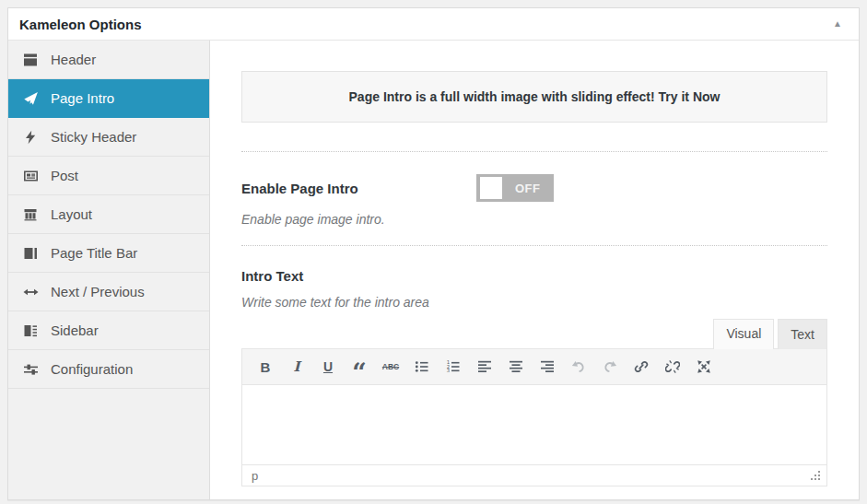 The image size is (867, 504). Describe the element at coordinates (94, 136) in the screenshot. I see `sidebar-item-label: Sticky Header` at that location.